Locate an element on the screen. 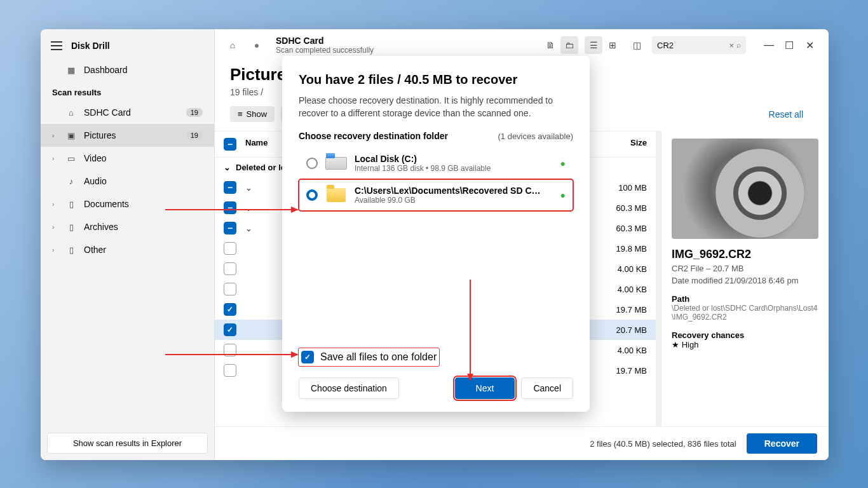 The image size is (868, 488). dest-subtitle: Available 99.0 GB is located at coordinates (454, 200).